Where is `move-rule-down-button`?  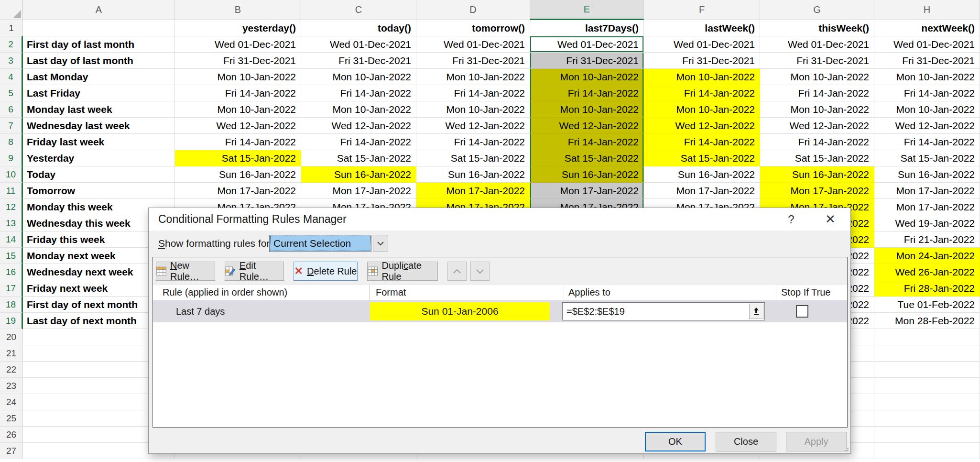
move-rule-down-button is located at coordinates (480, 271).